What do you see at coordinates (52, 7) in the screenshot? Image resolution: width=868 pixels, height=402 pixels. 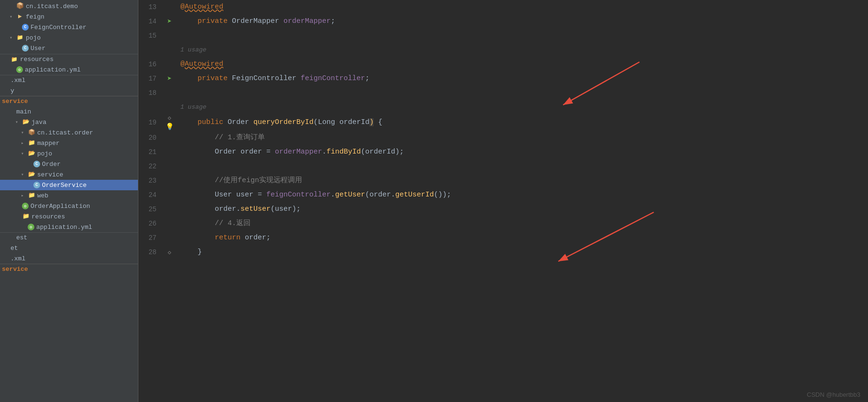 I see `sidebar-item-label: cn.itcast.demo` at bounding box center [52, 7].